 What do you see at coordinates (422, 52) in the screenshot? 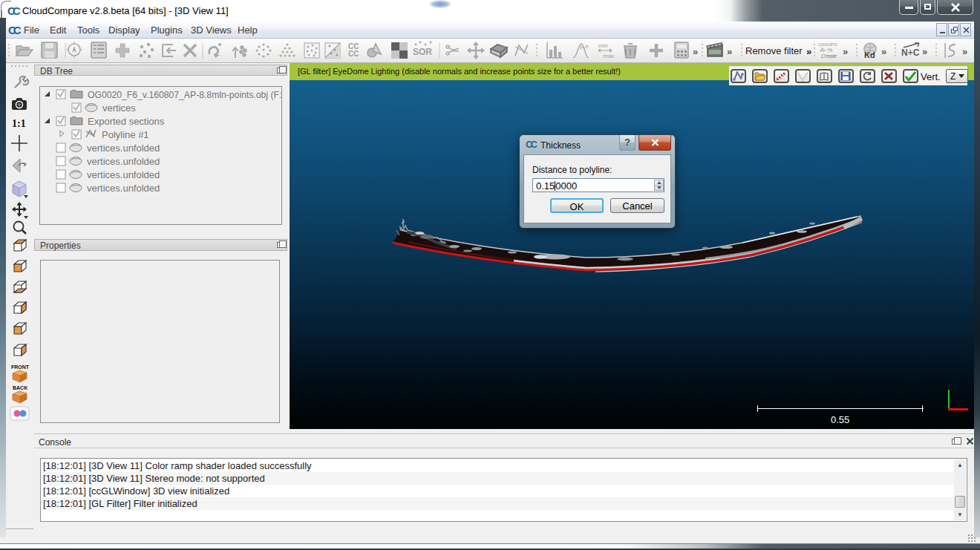
I see `svg-text: SOR` at bounding box center [422, 52].